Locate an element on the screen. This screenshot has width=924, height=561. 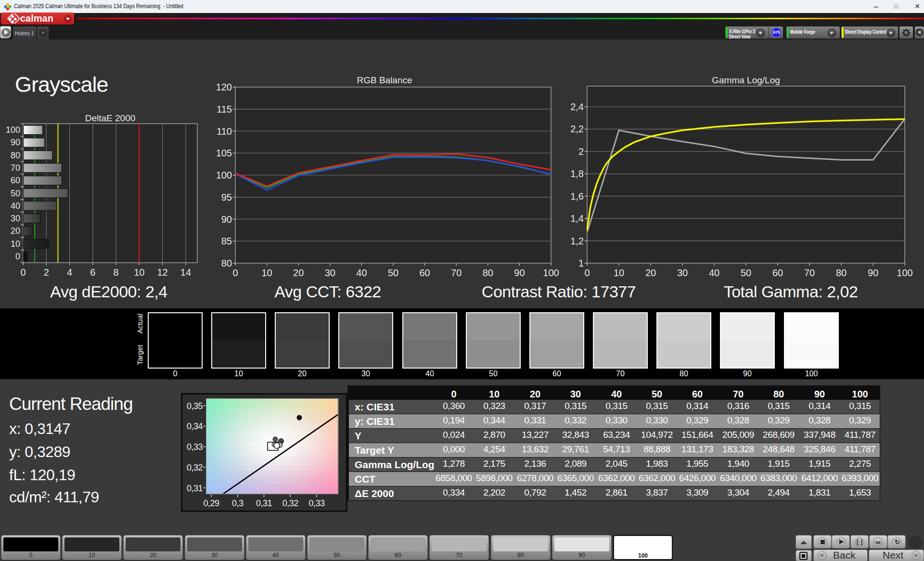
svg-text: 12 is located at coordinates (162, 272).